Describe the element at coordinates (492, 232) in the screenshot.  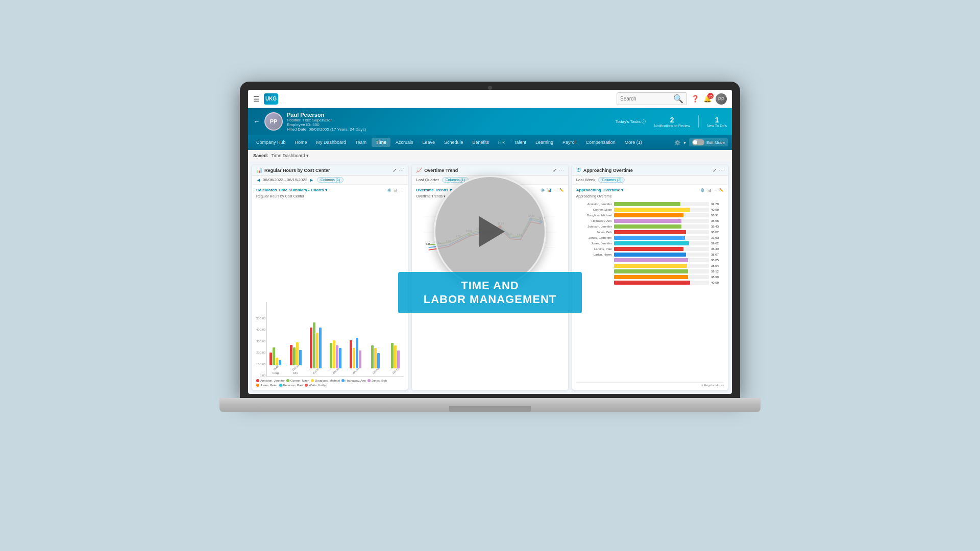
I see `play-icon` at that location.